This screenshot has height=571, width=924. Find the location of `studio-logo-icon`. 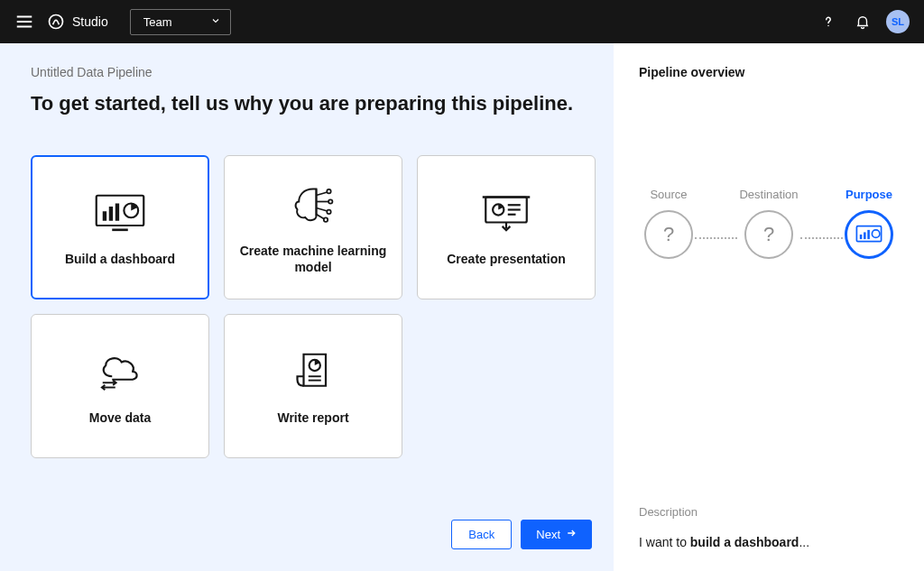

studio-logo-icon is located at coordinates (56, 22).